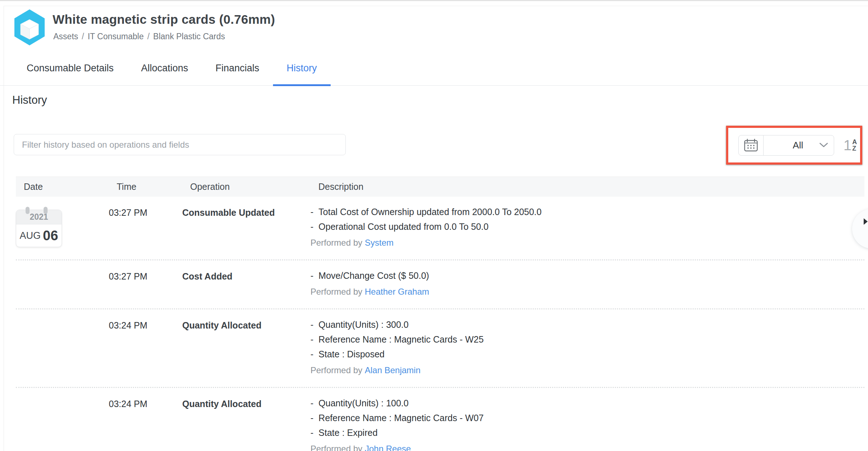  I want to click on operation-filter-value: All, so click(798, 146).